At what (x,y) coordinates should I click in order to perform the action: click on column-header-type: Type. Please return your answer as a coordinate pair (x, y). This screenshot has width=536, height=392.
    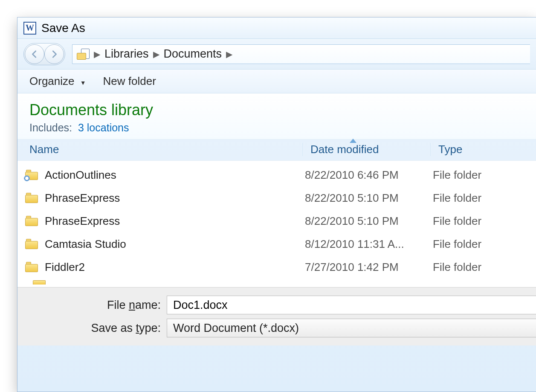
    Looking at the image, I should click on (477, 149).